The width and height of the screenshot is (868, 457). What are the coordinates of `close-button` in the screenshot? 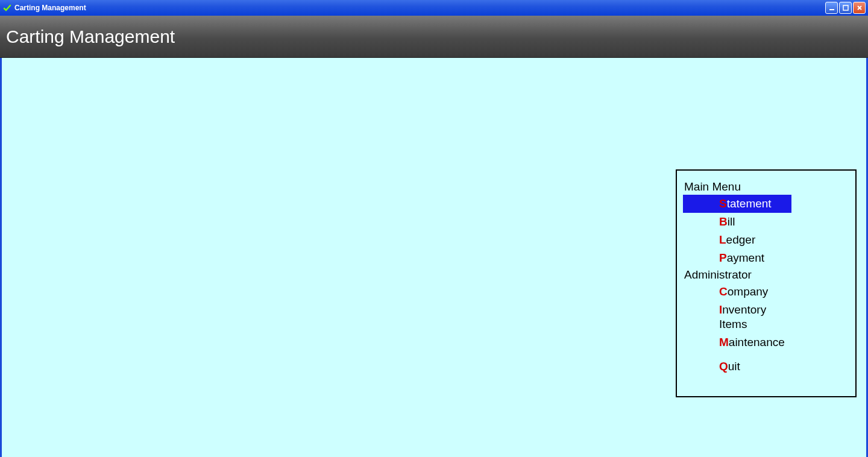 It's located at (860, 8).